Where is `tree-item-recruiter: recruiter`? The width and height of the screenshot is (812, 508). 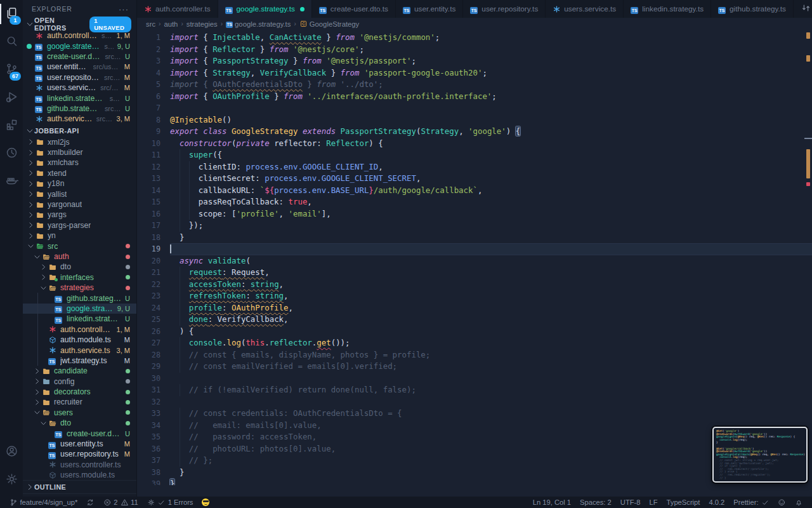 tree-item-recruiter: recruiter is located at coordinates (80, 402).